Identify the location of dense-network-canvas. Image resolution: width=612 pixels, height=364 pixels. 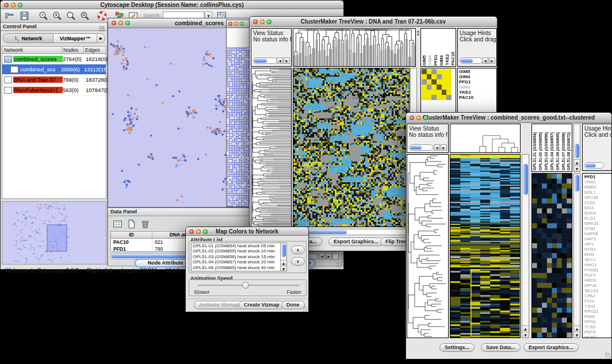
(238, 127).